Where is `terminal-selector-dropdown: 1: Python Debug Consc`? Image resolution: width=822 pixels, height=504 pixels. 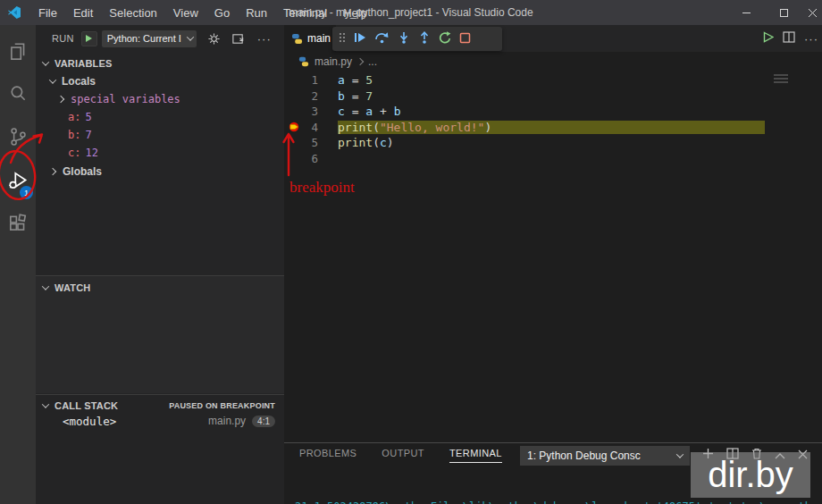
terminal-selector-dropdown: 1: Python Debug Consc is located at coordinates (605, 456).